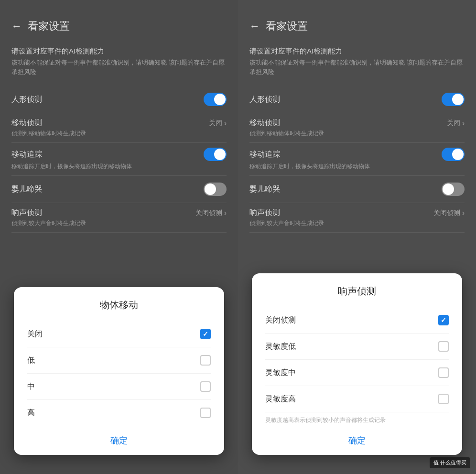 This screenshot has height=474, width=476. What do you see at coordinates (357, 347) in the screenshot?
I see `right-dialog-option-1: 灵敏度低` at bounding box center [357, 347].